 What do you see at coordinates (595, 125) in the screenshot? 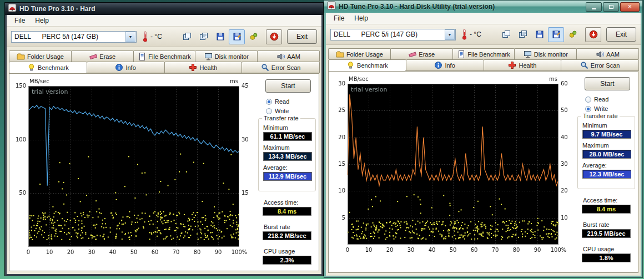
I see `minimum-label: Minimum` at bounding box center [595, 125].